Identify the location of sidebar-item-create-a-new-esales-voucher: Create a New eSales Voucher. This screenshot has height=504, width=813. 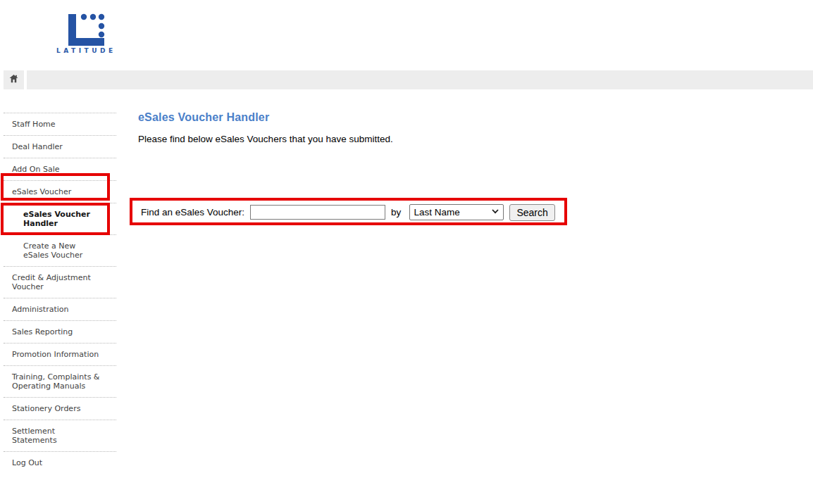
(60, 251).